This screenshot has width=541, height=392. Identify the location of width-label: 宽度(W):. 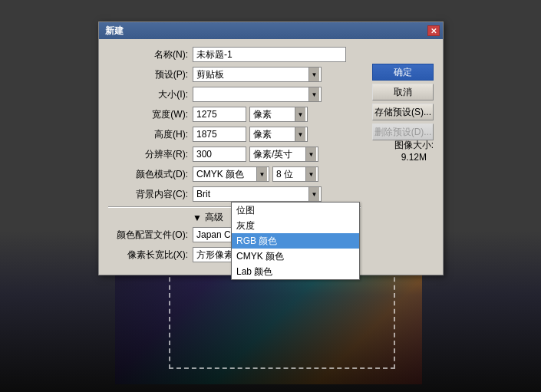
(150, 115).